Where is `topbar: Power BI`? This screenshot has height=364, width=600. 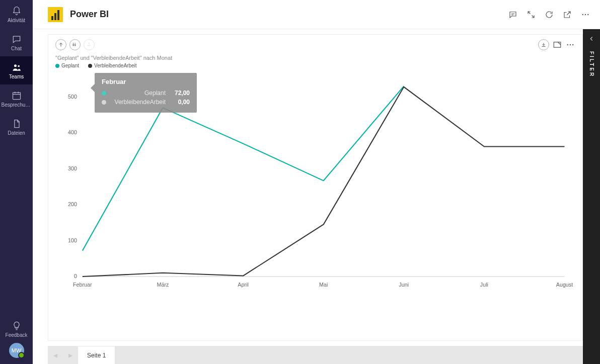
topbar: Power BI is located at coordinates (316, 15).